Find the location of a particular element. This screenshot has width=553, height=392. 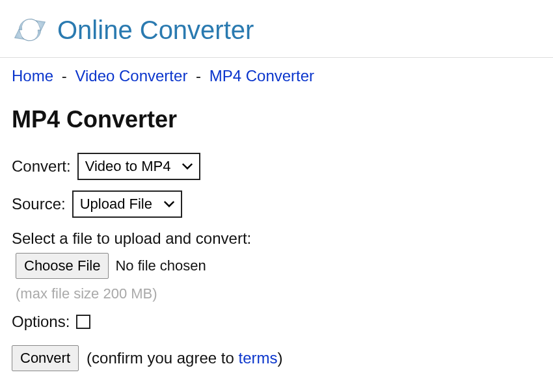

file-input-row: Choose File No file chosen is located at coordinates (278, 266).